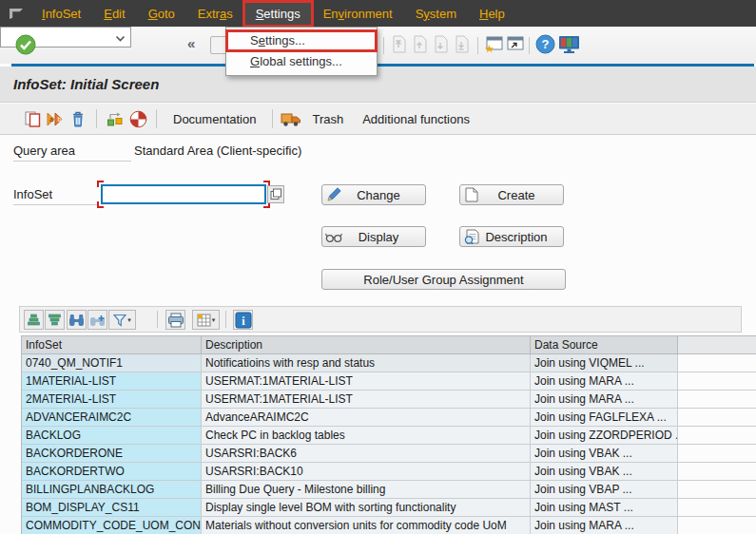  Describe the element at coordinates (112, 363) in the screenshot. I see `cell-infoset: 0740_QM_NOTIF1` at that location.